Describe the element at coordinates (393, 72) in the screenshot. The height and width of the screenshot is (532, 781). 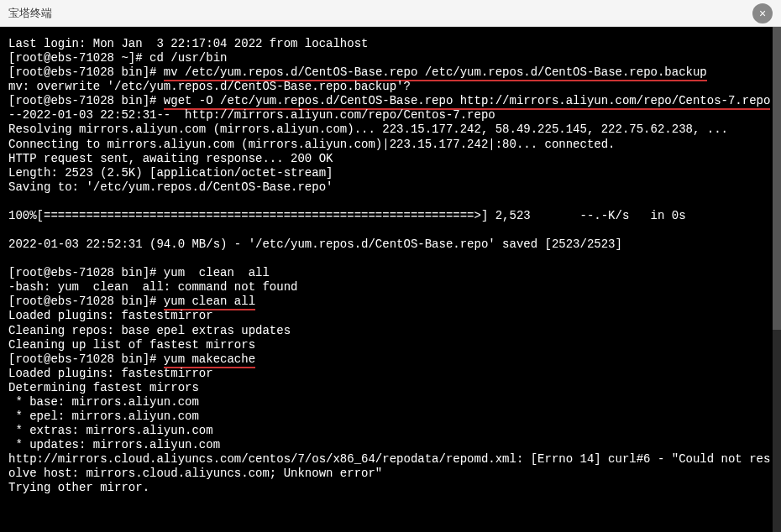
I see `terminal-line: [root@ebs-71028 bin]# mv /etc/yum.repos.…` at that location.